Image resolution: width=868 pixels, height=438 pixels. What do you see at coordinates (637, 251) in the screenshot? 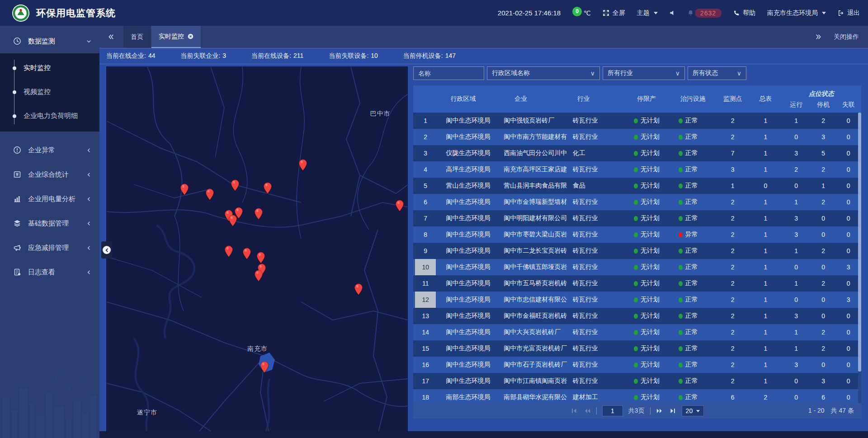
I see `table-row: 9阆中生态环境局阆中市二龙长宝页岩砖砖瓦行业无计划正常21120` at bounding box center [637, 251].